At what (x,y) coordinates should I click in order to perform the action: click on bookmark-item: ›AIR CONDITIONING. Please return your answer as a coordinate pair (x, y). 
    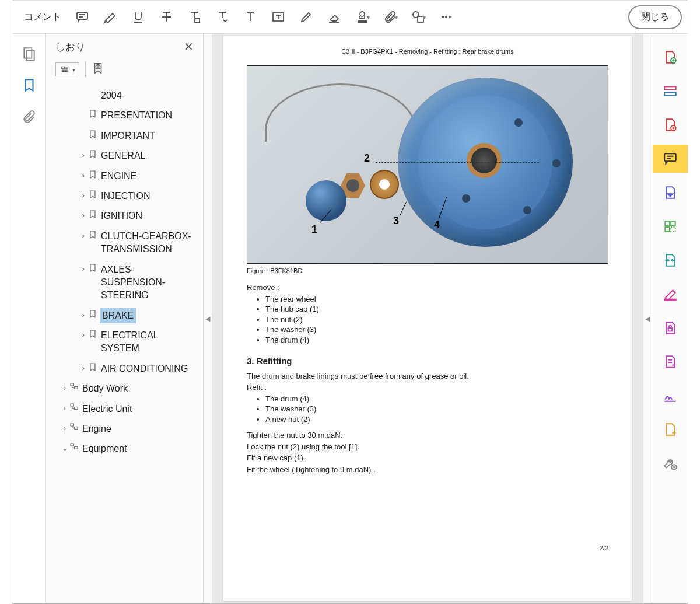
    Looking at the image, I should click on (126, 369).